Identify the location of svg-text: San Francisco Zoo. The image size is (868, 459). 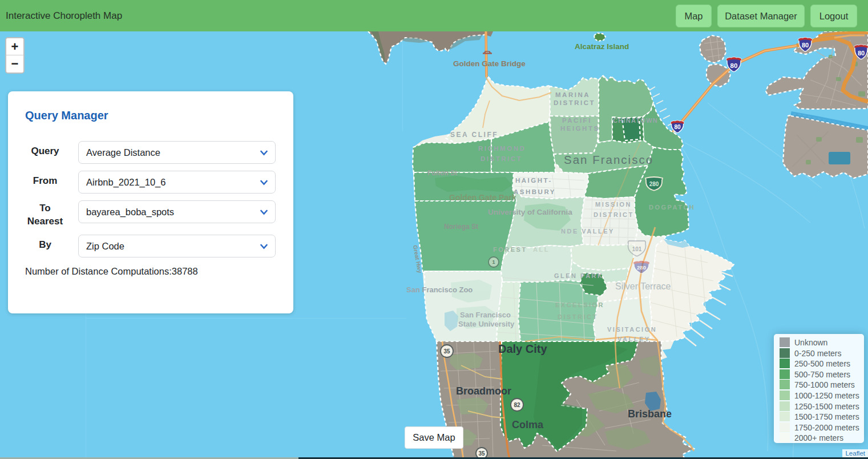
(439, 290).